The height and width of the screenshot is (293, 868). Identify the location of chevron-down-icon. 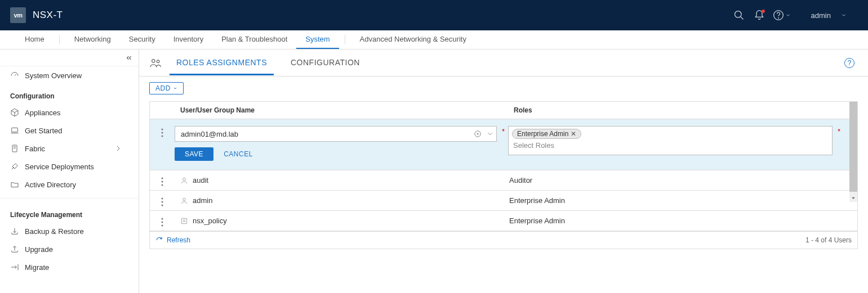
(175, 88).